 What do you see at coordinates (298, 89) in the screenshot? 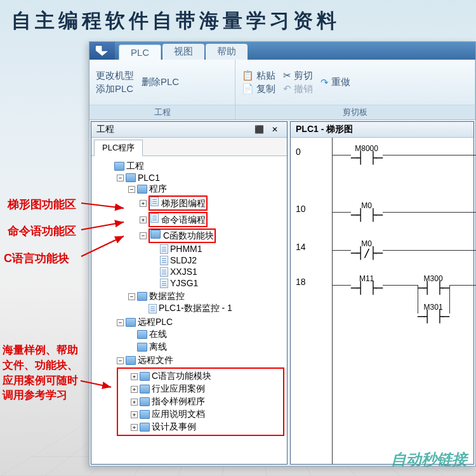
I see `undo-button: ↶撤销` at bounding box center [298, 89].